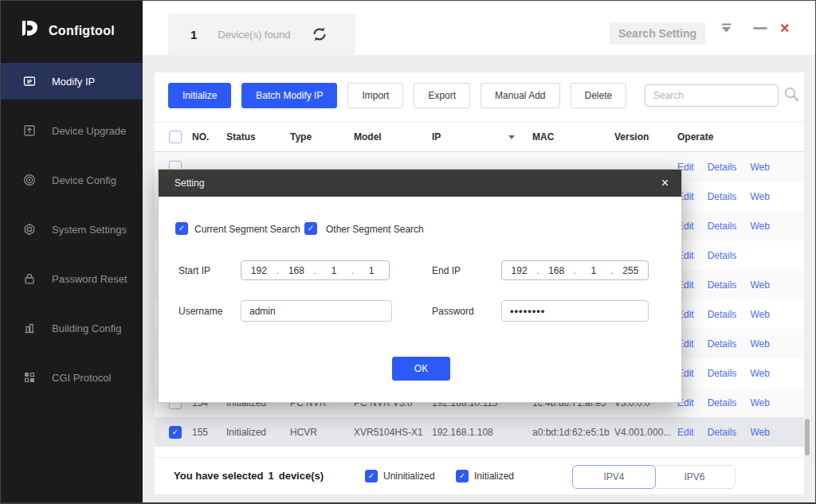 Image resolution: width=816 pixels, height=504 pixels. What do you see at coordinates (175, 137) in the screenshot?
I see `select-all-checkbox` at bounding box center [175, 137].